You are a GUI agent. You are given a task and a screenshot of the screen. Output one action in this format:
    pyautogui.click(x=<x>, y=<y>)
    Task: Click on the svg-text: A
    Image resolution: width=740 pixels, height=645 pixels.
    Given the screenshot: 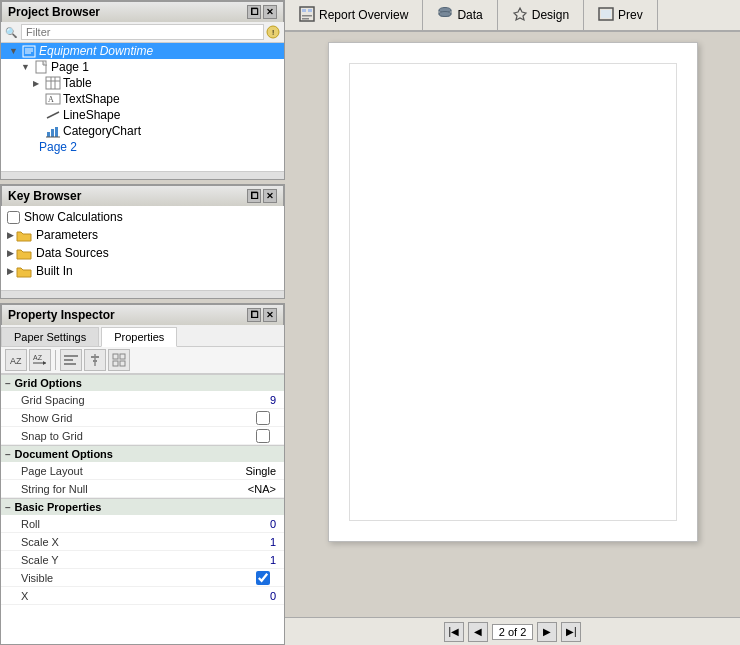 What is the action you would take?
    pyautogui.click(x=51, y=100)
    